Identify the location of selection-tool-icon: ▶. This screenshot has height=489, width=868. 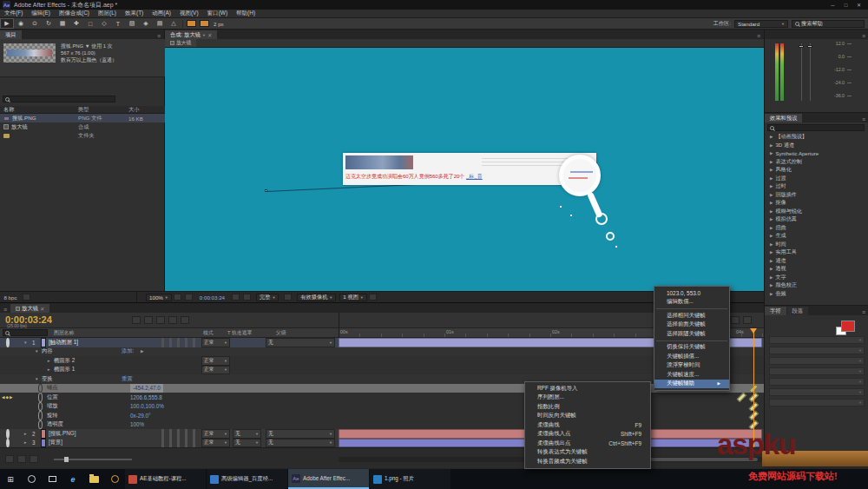
(7, 23).